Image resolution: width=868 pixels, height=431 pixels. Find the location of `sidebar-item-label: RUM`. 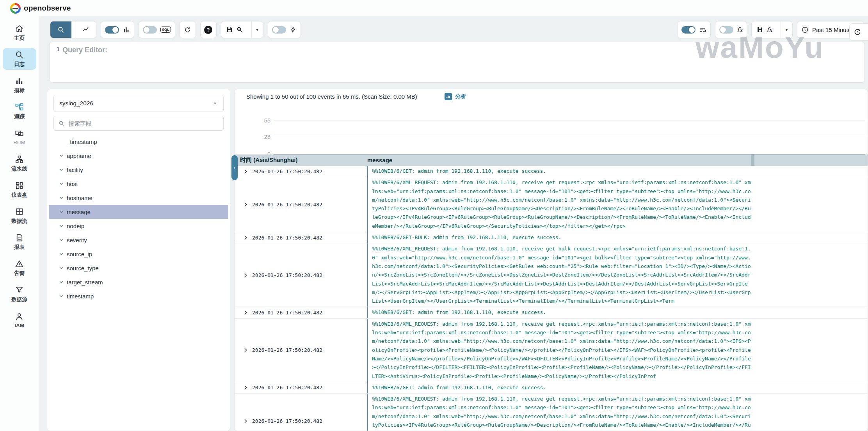

sidebar-item-label: RUM is located at coordinates (20, 143).